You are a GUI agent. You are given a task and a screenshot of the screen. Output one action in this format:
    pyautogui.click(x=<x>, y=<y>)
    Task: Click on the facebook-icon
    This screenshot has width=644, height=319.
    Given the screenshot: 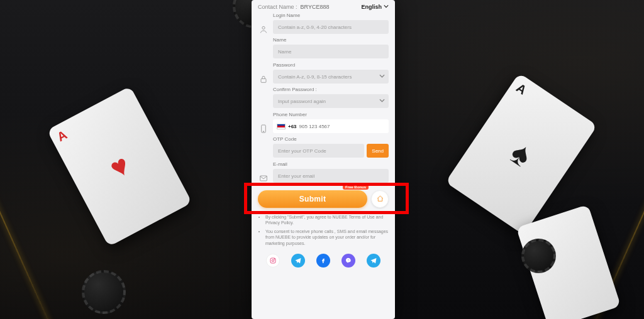 What is the action you would take?
    pyautogui.click(x=323, y=261)
    